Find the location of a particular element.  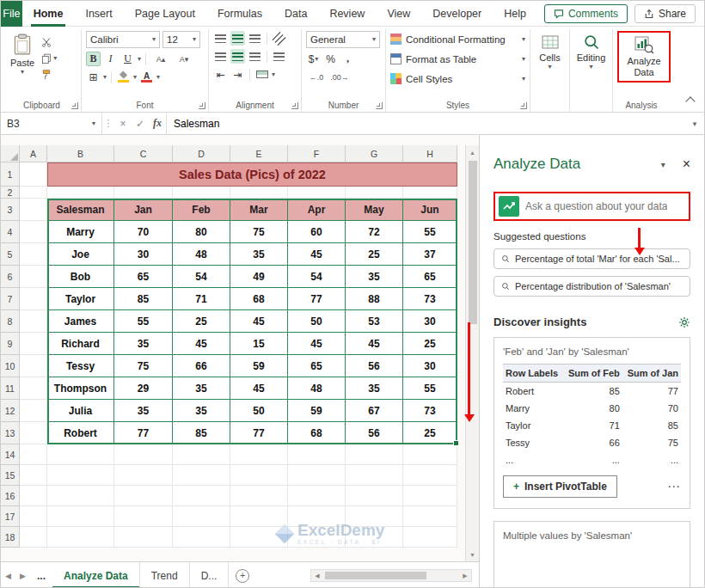

cell-A2 is located at coordinates (34, 193).